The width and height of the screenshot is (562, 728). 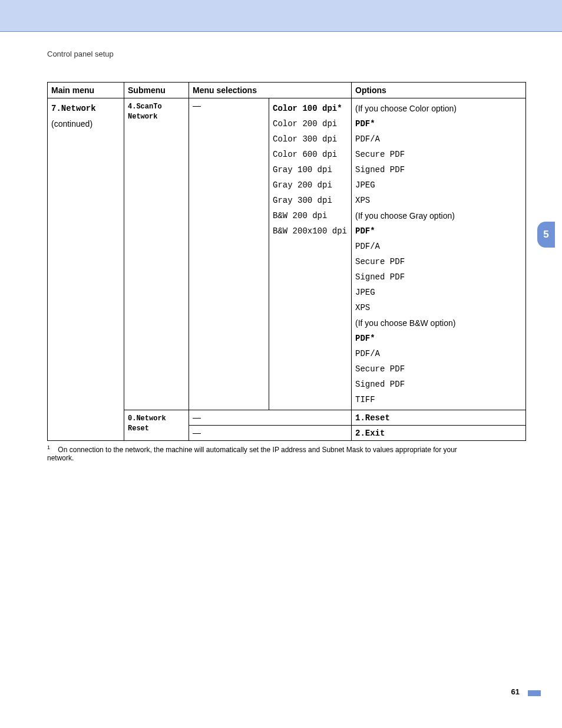 What do you see at coordinates (310, 200) in the screenshot?
I see `sel-6: Gray 300 dpi` at bounding box center [310, 200].